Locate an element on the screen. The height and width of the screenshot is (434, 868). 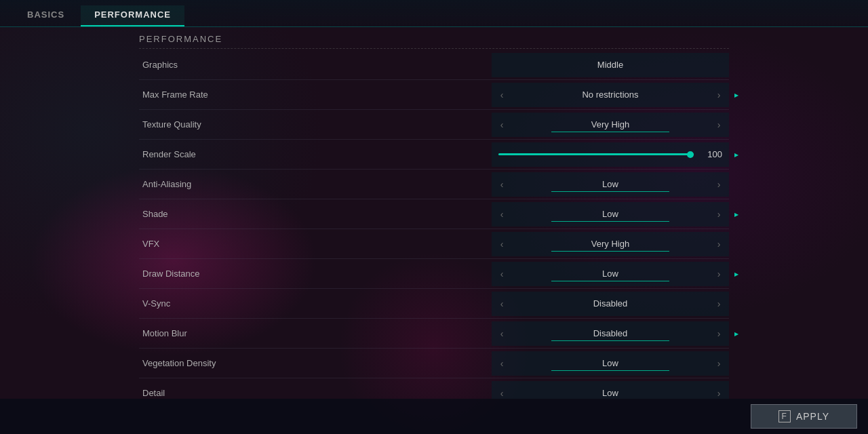
arrow-right-draw-distance: › is located at coordinates (719, 274).